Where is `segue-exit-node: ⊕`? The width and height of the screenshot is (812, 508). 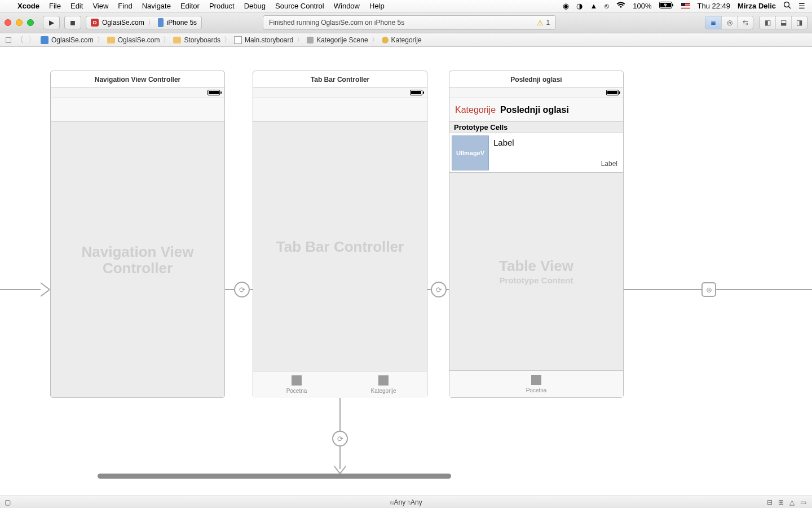 segue-exit-node: ⊕ is located at coordinates (709, 290).